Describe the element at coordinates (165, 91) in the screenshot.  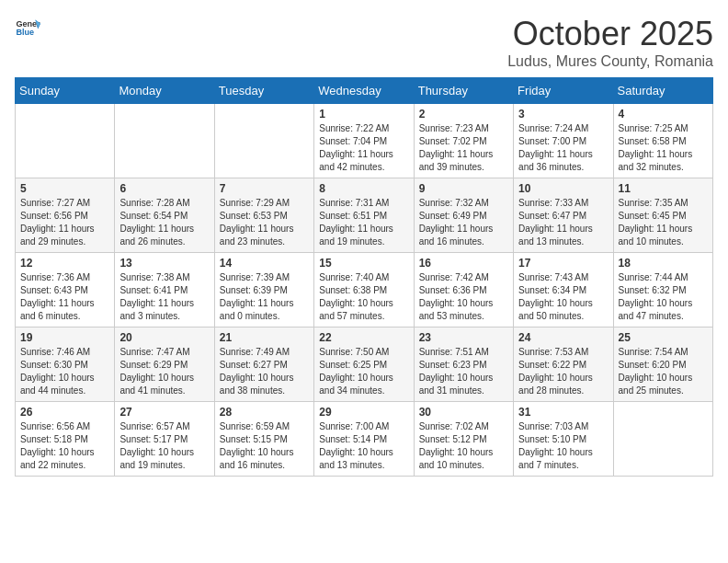
I see `weekday-header-monday: Monday` at that location.